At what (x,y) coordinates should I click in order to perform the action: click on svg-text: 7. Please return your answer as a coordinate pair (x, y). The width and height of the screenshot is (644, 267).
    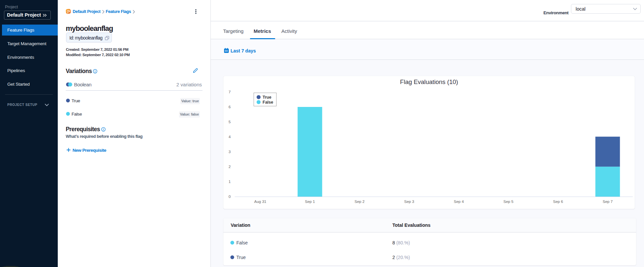
    Looking at the image, I should click on (230, 92).